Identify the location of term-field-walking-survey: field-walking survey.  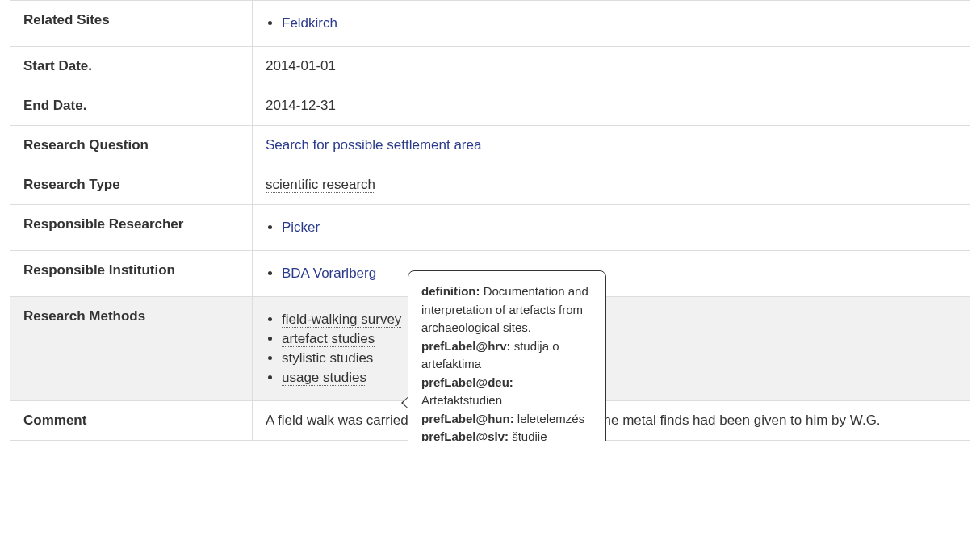
(341, 320).